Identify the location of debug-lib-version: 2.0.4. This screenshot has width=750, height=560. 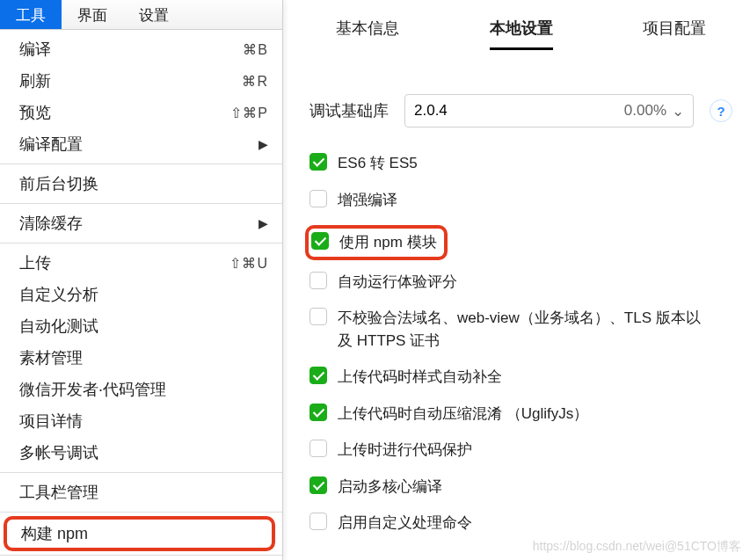
(431, 111).